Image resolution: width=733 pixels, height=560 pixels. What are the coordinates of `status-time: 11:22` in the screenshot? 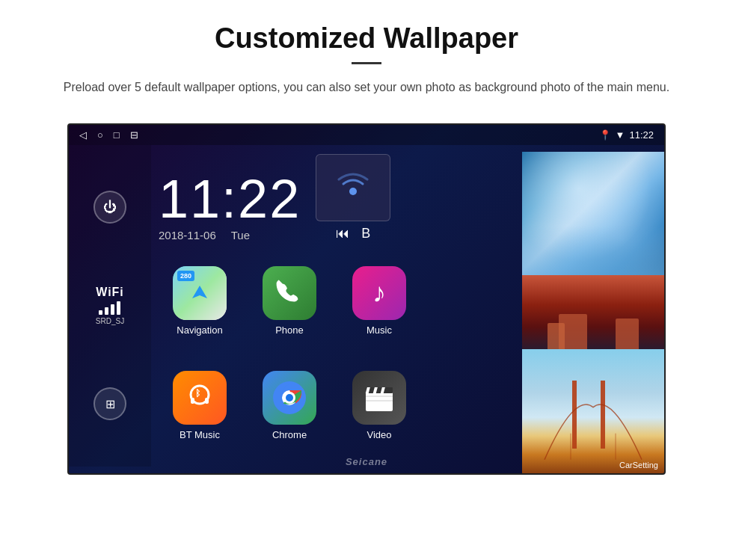 It's located at (642, 135).